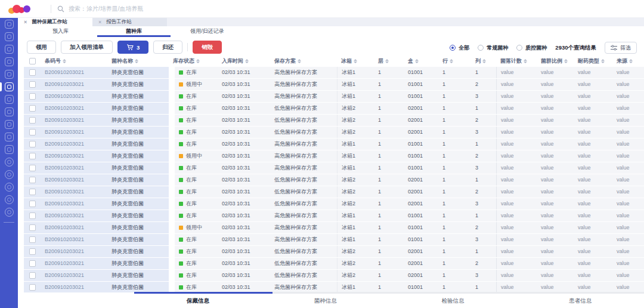 This screenshot has width=644, height=308. I want to click on column-header-4: 入库时间, so click(244, 61).